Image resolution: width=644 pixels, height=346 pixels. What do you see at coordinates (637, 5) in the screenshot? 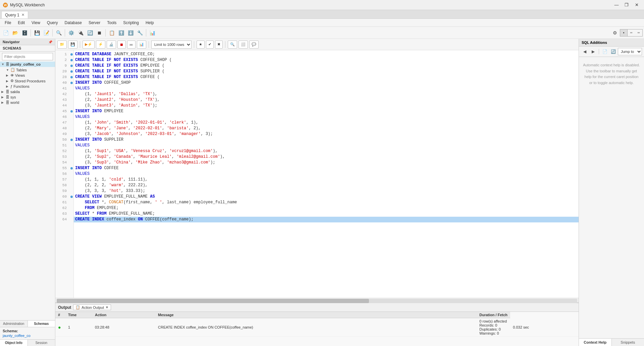
I see `close-button: ✕` at bounding box center [637, 5].